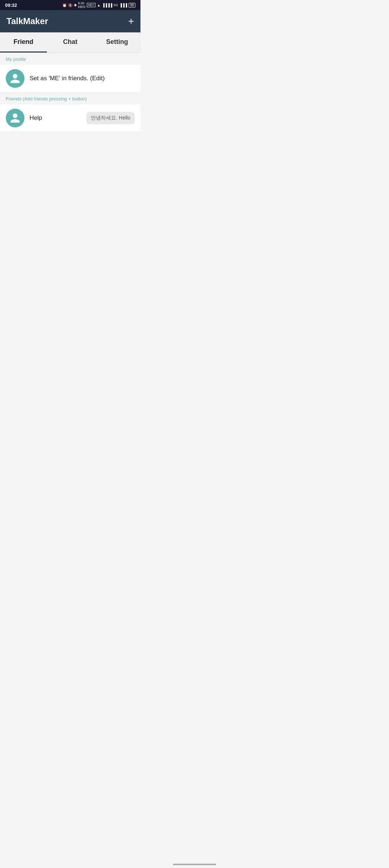 The image size is (389, 868). Describe the element at coordinates (99, 5) in the screenshot. I see `status-icons: ⏰ 🔇 ✱ 9.00KB/S HD+ ▲ ▐▐▐▐ 5G ▐▐▐ 99` at that location.